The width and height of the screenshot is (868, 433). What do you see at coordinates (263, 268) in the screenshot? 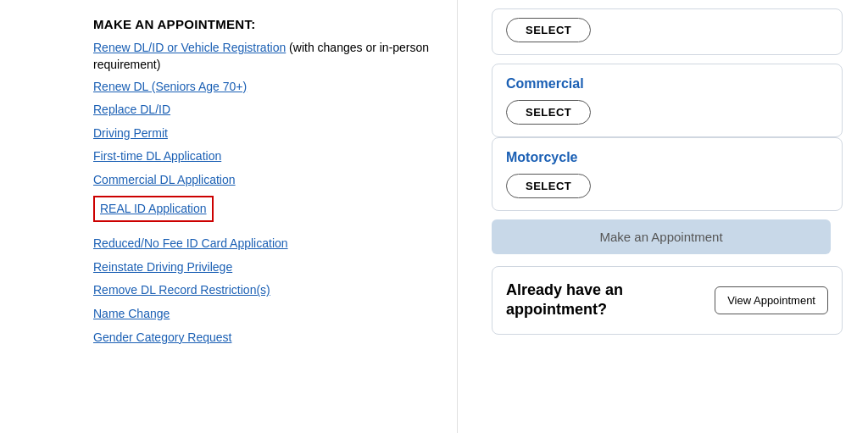
I see `nav-link-item-reinstate: Reinstate Driving Privilege` at bounding box center [263, 268].